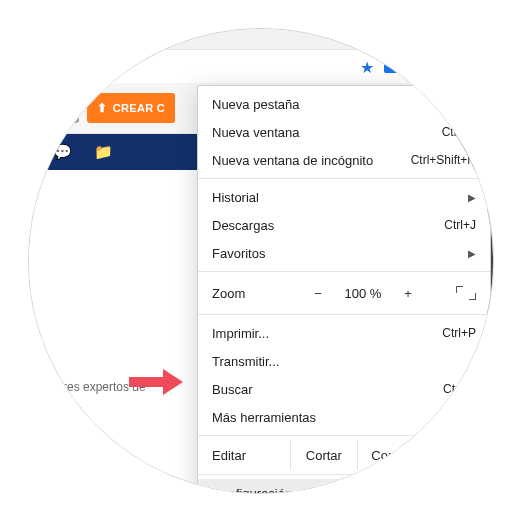 Image resolution: width=520 pixels, height=520 pixels. Describe the element at coordinates (363, 294) in the screenshot. I see `zoom-value: 100 %` at that location.